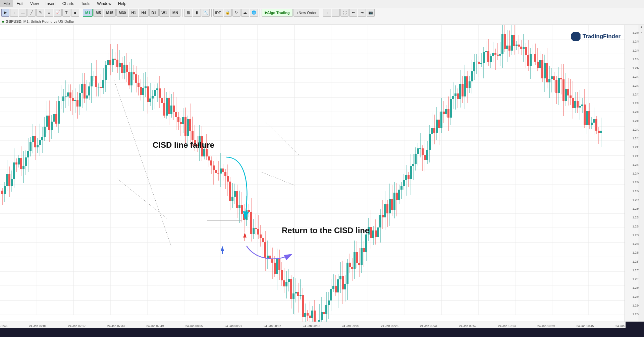 Image resolution: width=644 pixels, height=337 pixels. What do you see at coordinates (49, 13) in the screenshot?
I see `parallel-line-tool: ≡` at bounding box center [49, 13].